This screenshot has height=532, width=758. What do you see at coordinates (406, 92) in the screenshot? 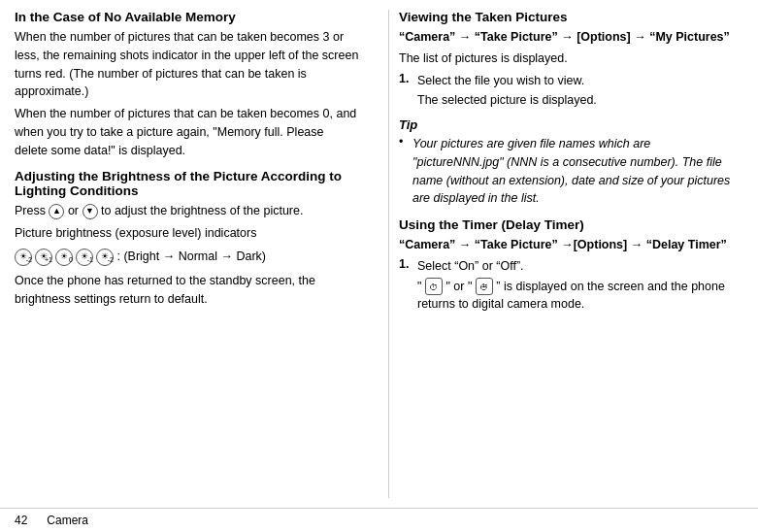
I see `right-section1-step1-num: 1.` at bounding box center [406, 92].